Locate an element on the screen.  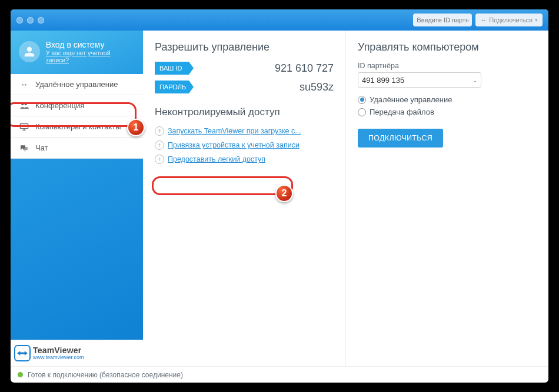
your-id-row: ВАШ ID 921 610 727 is located at coordinates (244, 68).